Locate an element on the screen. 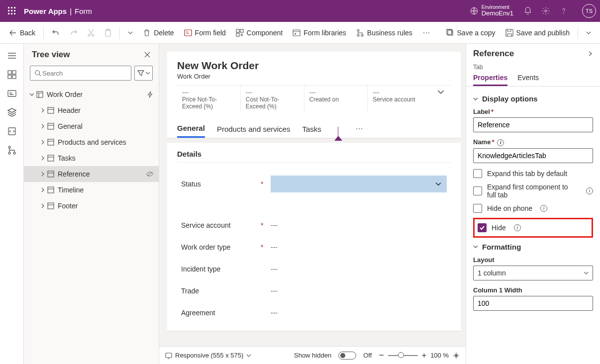 Image resolution: width=600 pixels, height=364 pixels. collapse-props-icon is located at coordinates (590, 54).